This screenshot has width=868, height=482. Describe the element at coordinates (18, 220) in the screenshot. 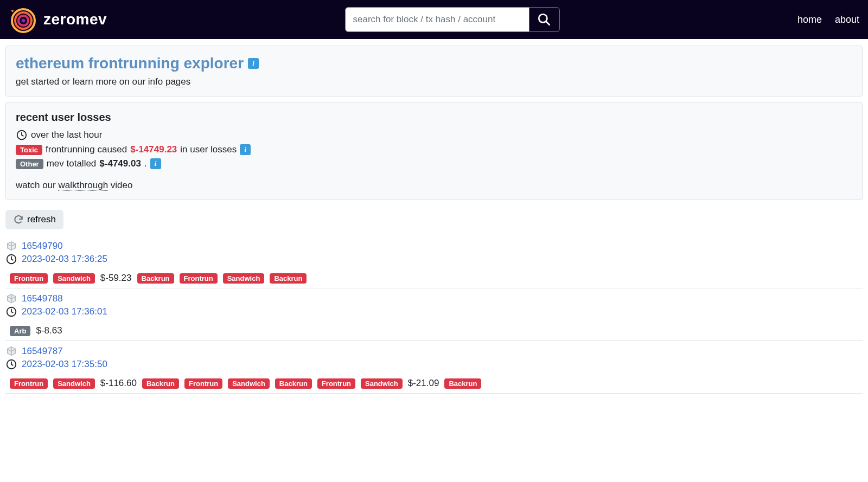

I see `refresh-icon` at that location.